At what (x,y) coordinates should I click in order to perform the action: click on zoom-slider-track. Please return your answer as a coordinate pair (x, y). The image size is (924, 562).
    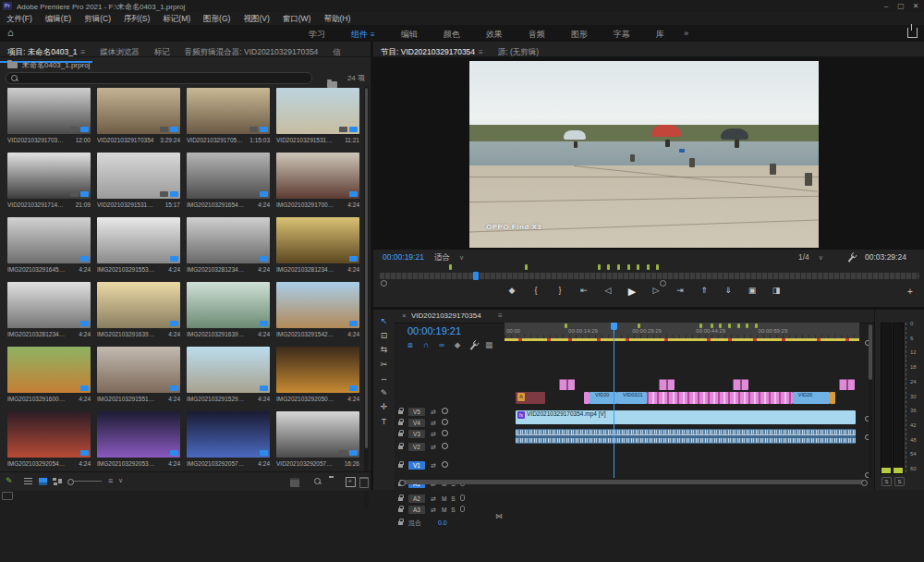
    Looking at the image, I should click on (88, 481).